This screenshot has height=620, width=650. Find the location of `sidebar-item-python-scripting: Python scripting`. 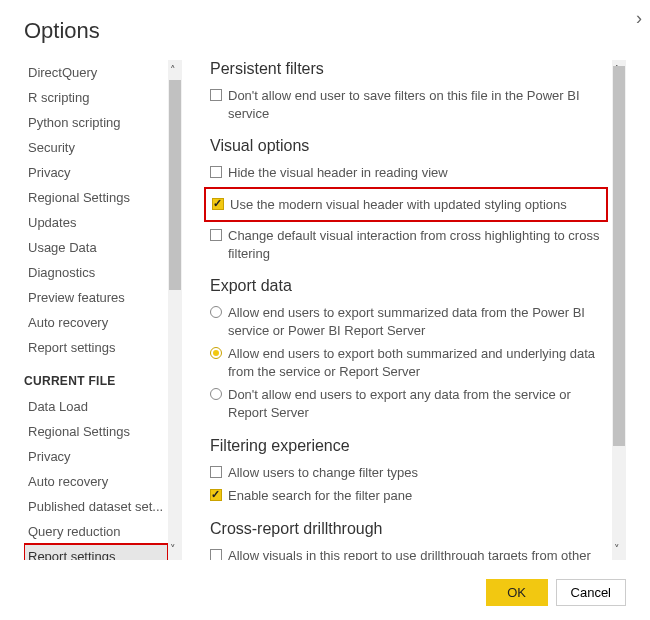

sidebar-item-python-scripting: Python scripting is located at coordinates (96, 122).